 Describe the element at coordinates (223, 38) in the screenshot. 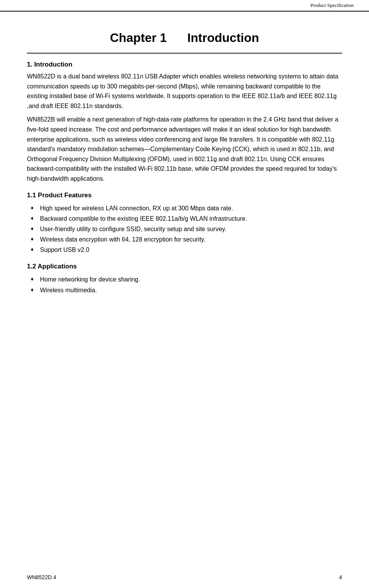

I see `chapter-name: Introduction` at that location.